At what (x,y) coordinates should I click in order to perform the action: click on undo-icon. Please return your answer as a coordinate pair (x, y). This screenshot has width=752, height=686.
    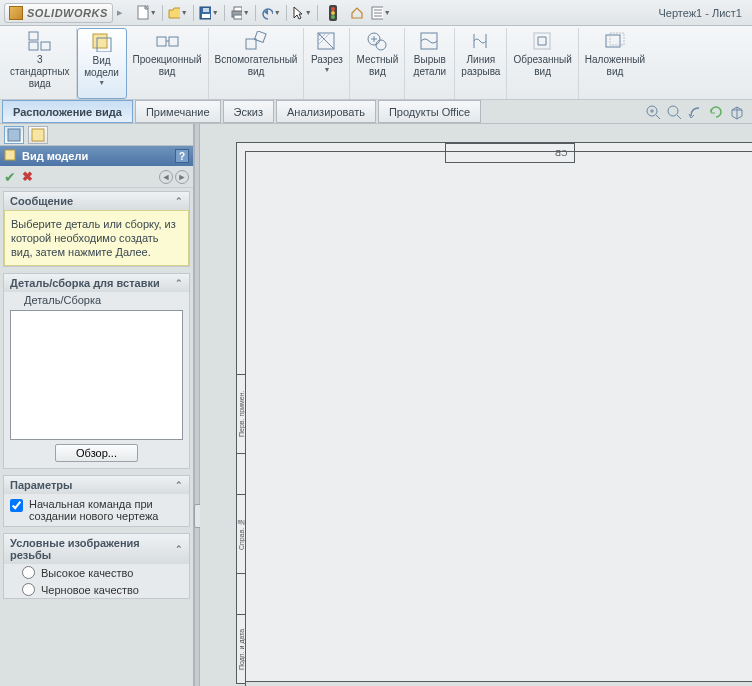
    Looking at the image, I should click on (267, 13).